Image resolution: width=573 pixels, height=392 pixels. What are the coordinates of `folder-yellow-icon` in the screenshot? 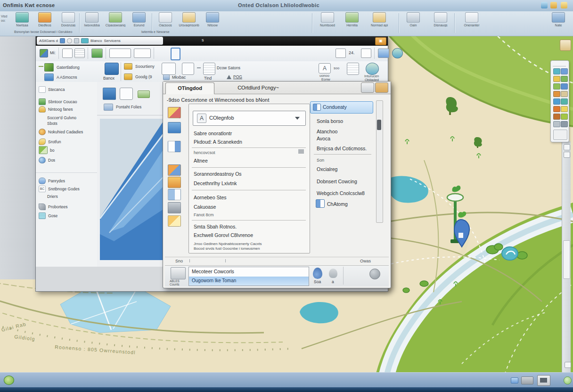 It's located at (174, 221).